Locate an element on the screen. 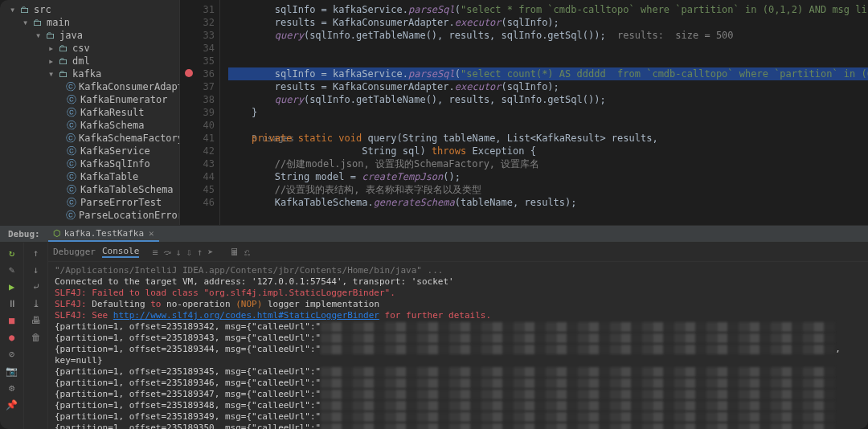 The width and height of the screenshot is (868, 429). breakpoints-icon: ● is located at coordinates (12, 337).